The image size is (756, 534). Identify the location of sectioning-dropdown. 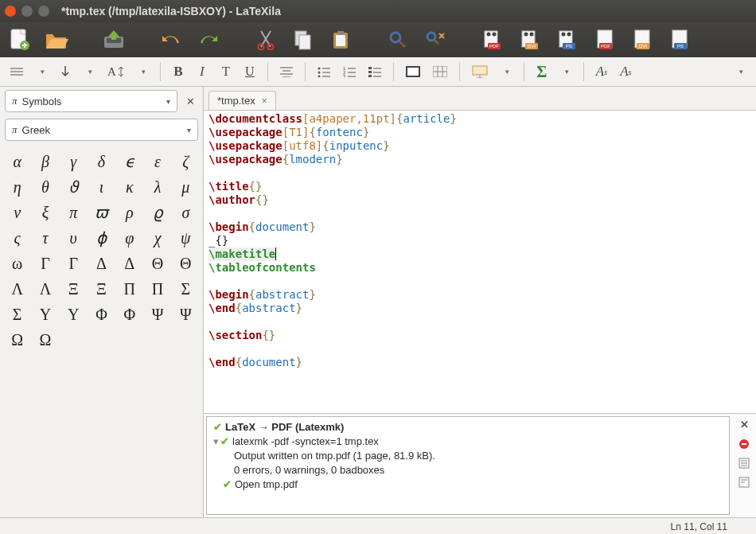
(41, 72).